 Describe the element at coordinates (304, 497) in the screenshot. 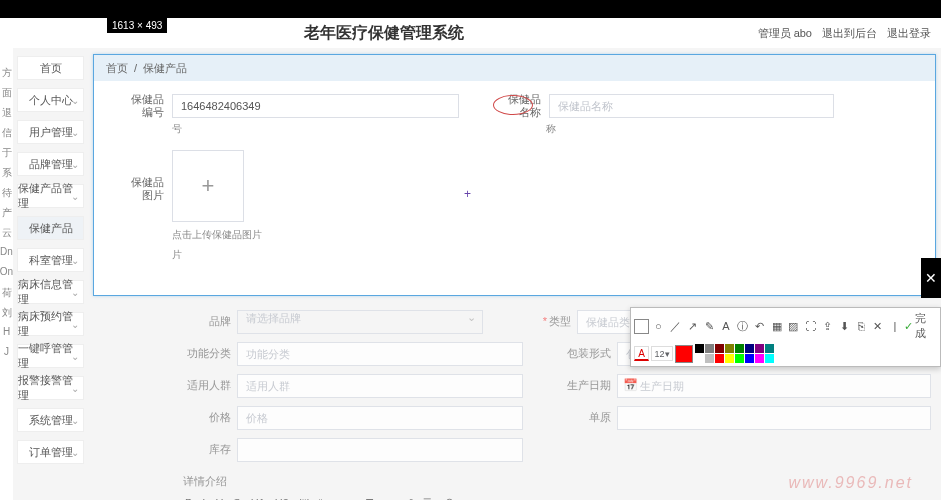

I see `editor-button: ⬚` at that location.